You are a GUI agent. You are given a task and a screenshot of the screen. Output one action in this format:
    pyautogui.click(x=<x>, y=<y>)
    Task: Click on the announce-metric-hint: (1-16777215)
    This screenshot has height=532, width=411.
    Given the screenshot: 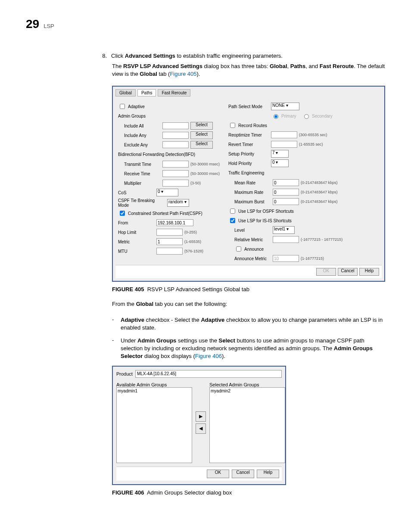 What is the action you would take?
    pyautogui.click(x=312, y=258)
    